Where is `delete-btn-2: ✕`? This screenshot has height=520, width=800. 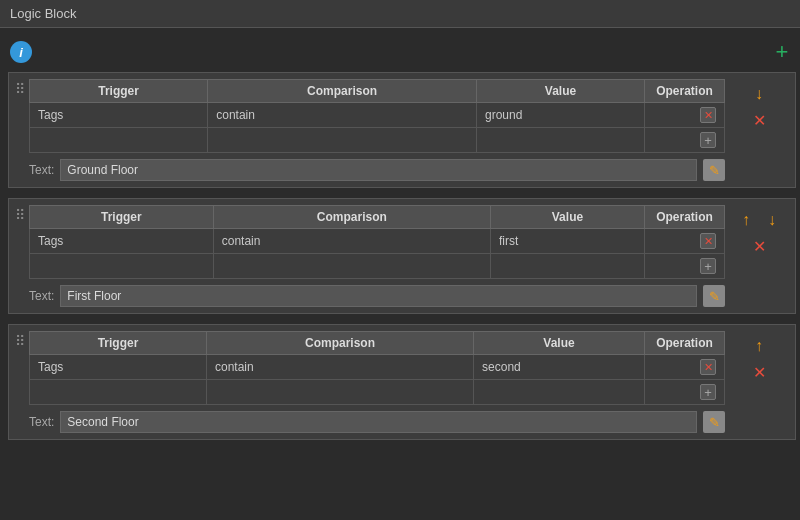 delete-btn-2: ✕ is located at coordinates (759, 246).